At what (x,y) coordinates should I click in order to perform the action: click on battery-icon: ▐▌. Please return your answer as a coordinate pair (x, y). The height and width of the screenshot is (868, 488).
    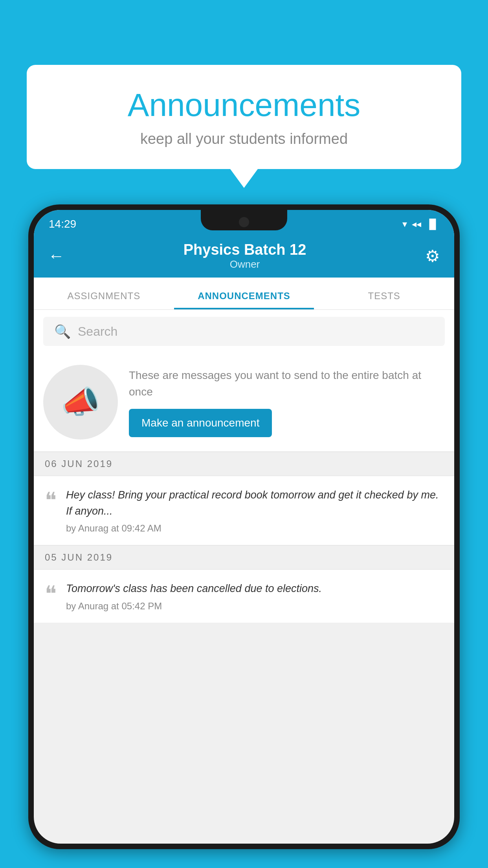
    Looking at the image, I should click on (433, 224).